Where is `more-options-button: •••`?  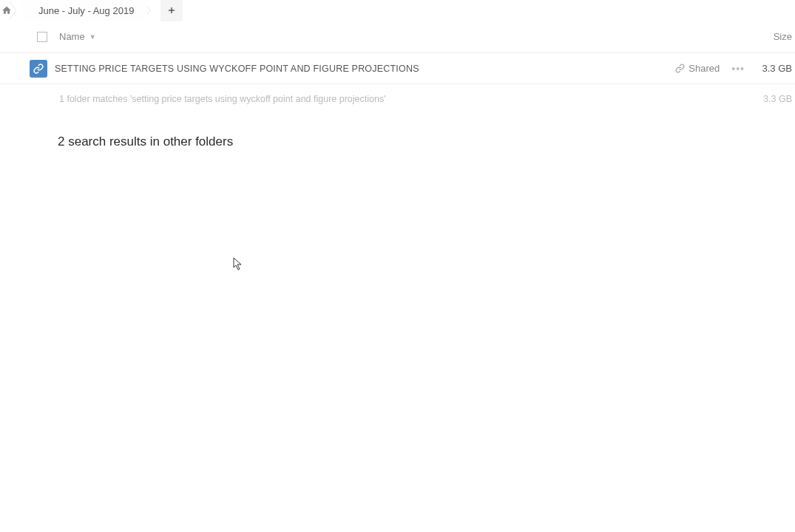 more-options-button: ••• is located at coordinates (738, 69).